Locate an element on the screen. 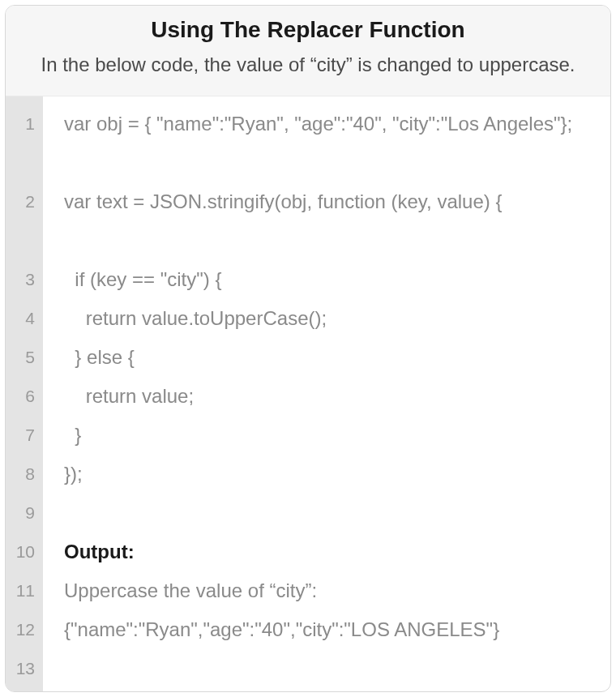 This screenshot has height=697, width=616. line-number: 8 is located at coordinates (24, 474).